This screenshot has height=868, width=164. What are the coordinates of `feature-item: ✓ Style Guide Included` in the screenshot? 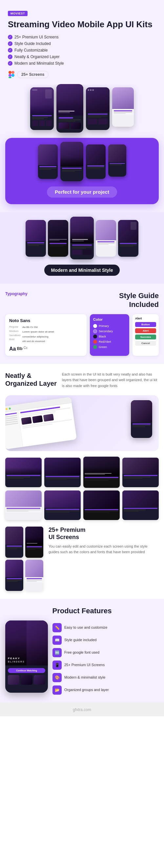 It's located at (82, 44).